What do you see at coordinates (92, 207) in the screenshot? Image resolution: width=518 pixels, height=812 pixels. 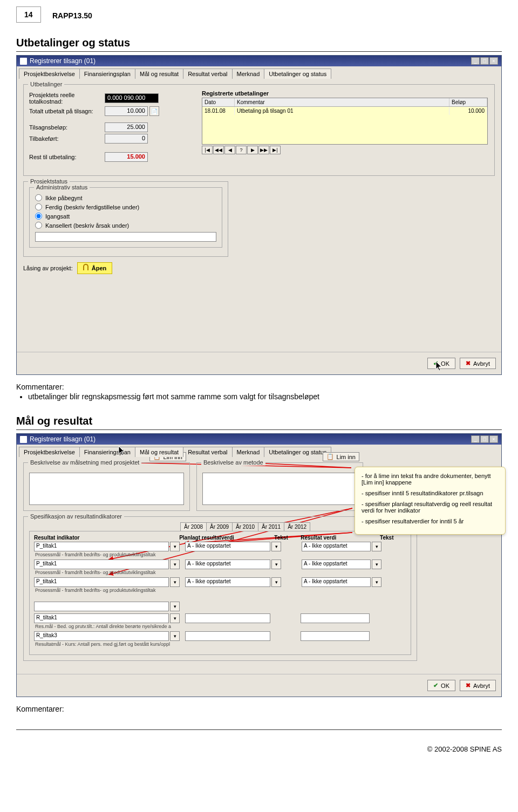 I see `radio-label: Ferdig (beskriv ferdigstillelse under)` at bounding box center [92, 207].